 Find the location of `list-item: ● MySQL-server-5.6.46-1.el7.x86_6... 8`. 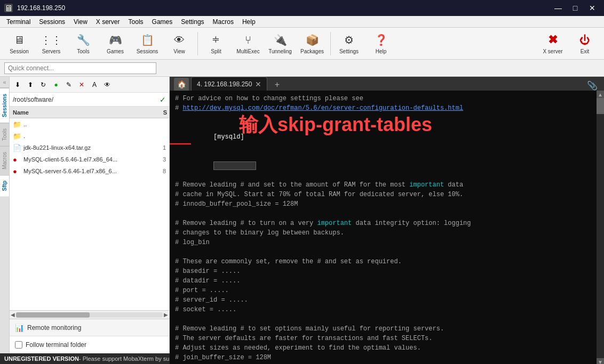

list-item: ● MySQL-server-5.6.46-1.el7.x86_6... 8 is located at coordinates (90, 171).